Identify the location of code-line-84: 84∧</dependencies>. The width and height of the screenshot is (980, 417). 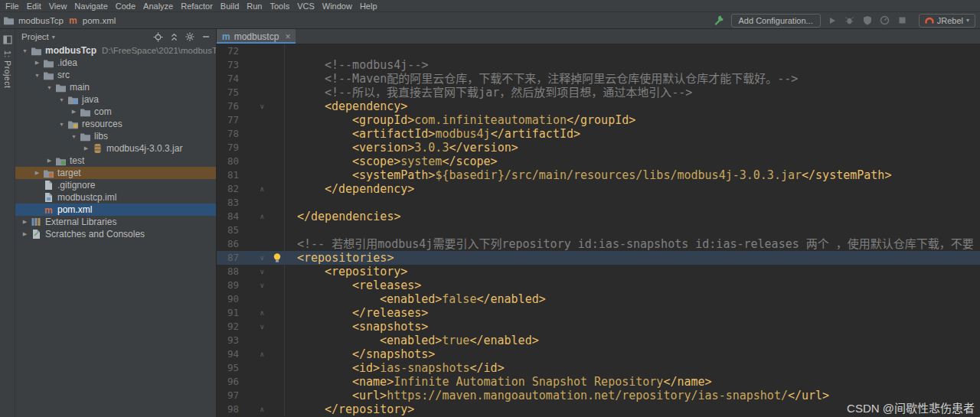
(599, 217).